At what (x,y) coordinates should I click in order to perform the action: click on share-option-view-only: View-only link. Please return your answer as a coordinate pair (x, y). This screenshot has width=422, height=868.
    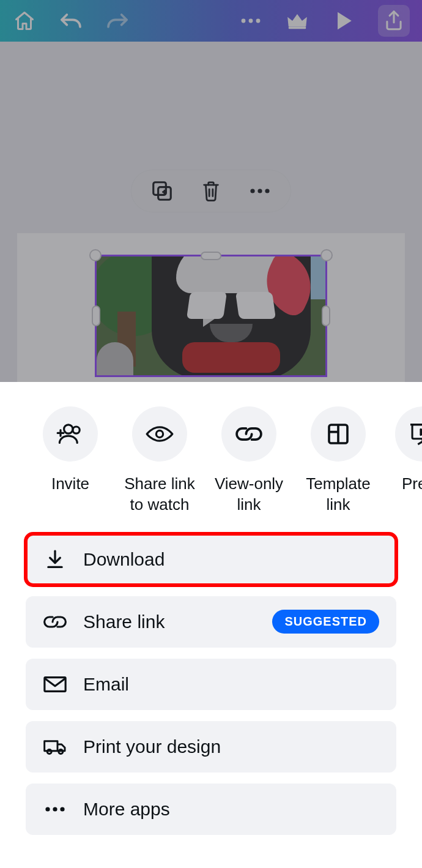
    Looking at the image, I should click on (249, 461).